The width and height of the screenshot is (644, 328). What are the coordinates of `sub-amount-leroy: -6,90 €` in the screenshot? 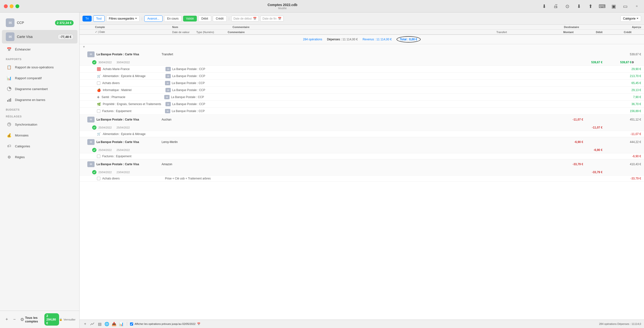 It's located at (626, 156).